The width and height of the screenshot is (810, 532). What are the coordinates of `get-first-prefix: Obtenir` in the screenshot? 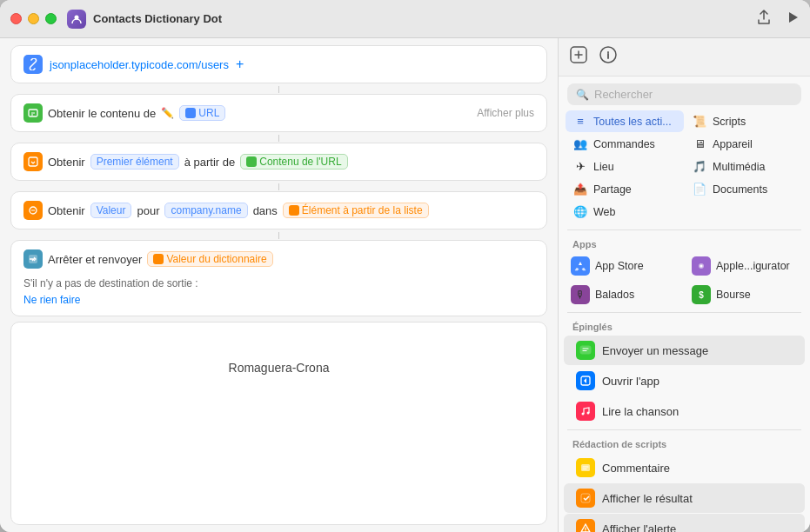 It's located at (66, 162).